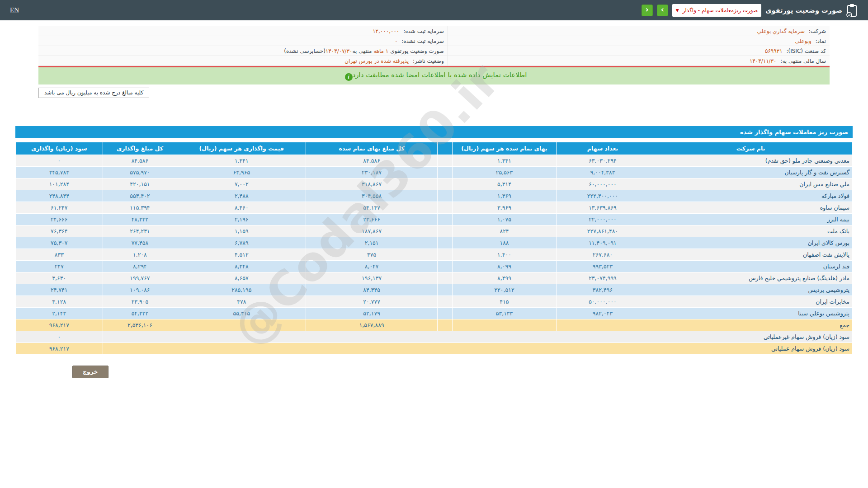 The image size is (868, 488). What do you see at coordinates (60, 302) in the screenshot?
I see `value-cell: ۳,۱۲۸` at bounding box center [60, 302].